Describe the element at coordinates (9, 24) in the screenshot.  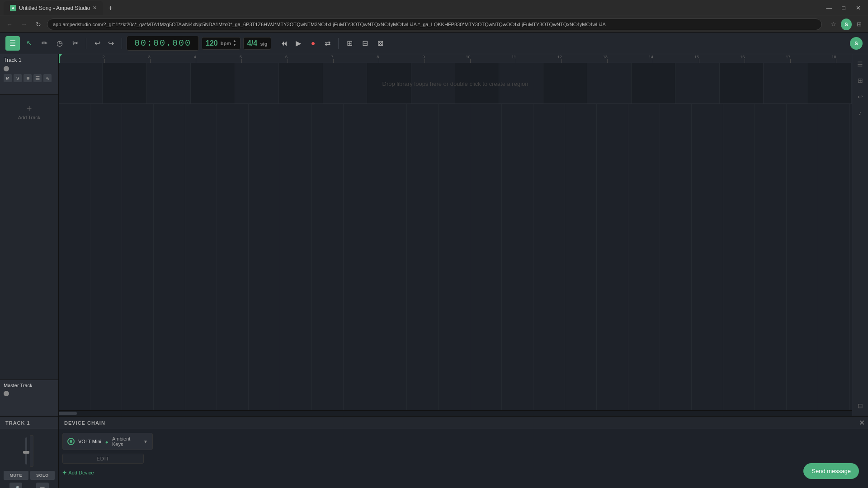
I see `back-button: ←` at that location.